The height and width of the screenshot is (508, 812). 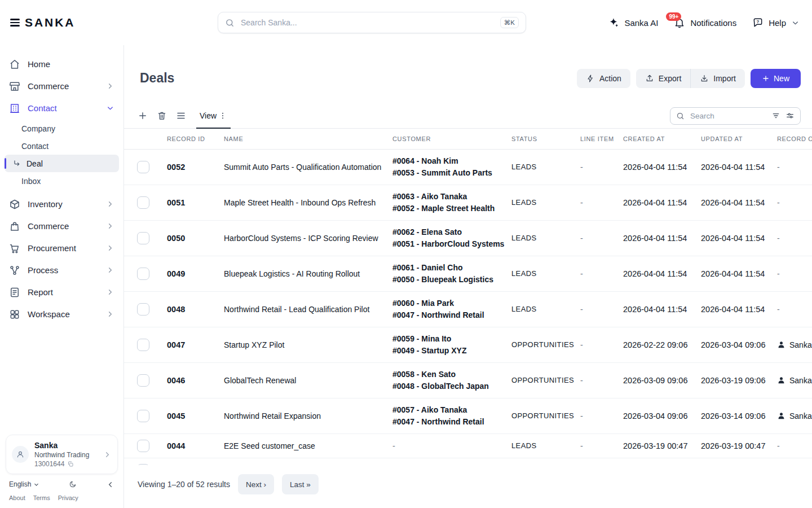 What do you see at coordinates (452, 380) in the screenshot?
I see `cell-customer: #0058 - Ken Sato#0048 - GlobalTech Japan` at bounding box center [452, 380].